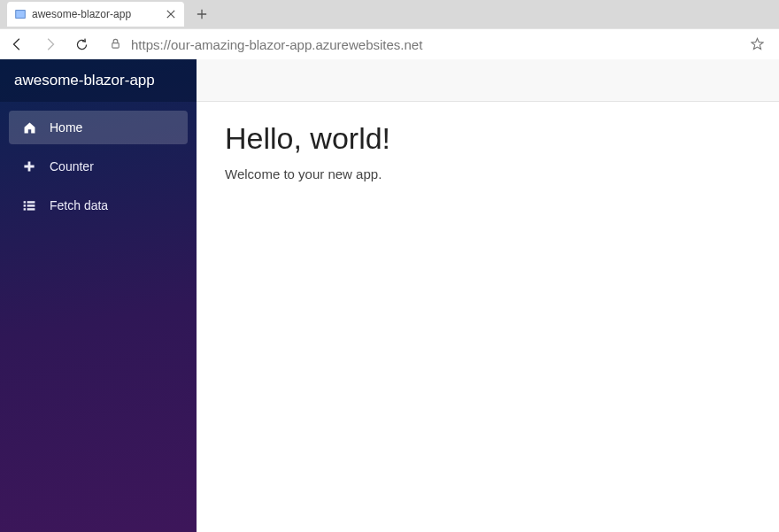 The height and width of the screenshot is (532, 779). Describe the element at coordinates (171, 14) in the screenshot. I see `close-icon` at that location.